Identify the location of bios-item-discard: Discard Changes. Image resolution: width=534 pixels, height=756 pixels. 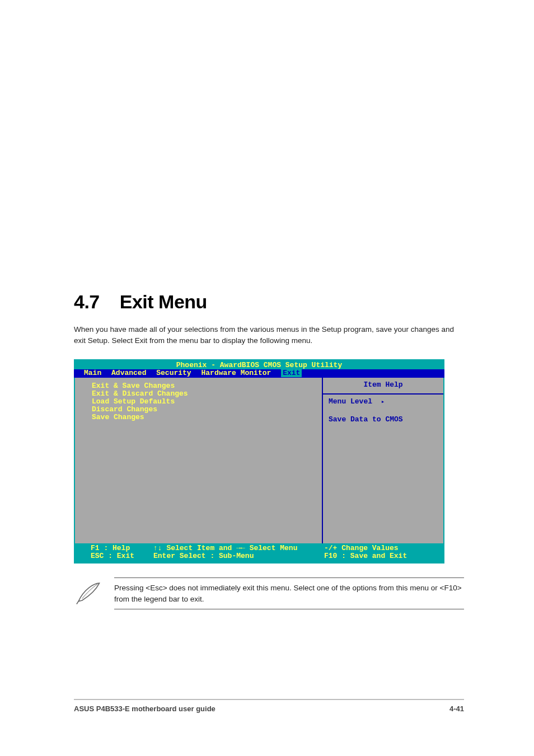
(204, 410).